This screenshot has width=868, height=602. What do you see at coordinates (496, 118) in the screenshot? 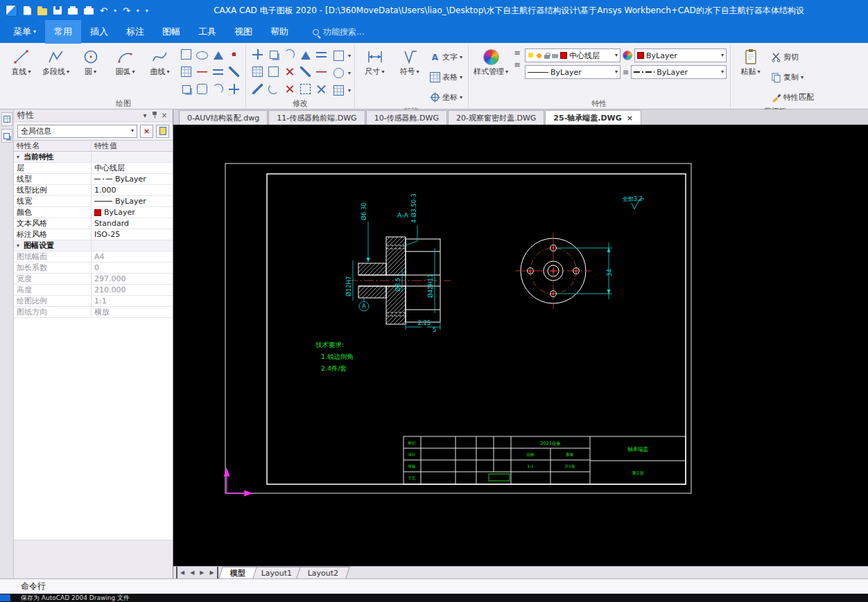
I see `doc-tab-3: 20-观察窗密封盖.DWG` at bounding box center [496, 118].